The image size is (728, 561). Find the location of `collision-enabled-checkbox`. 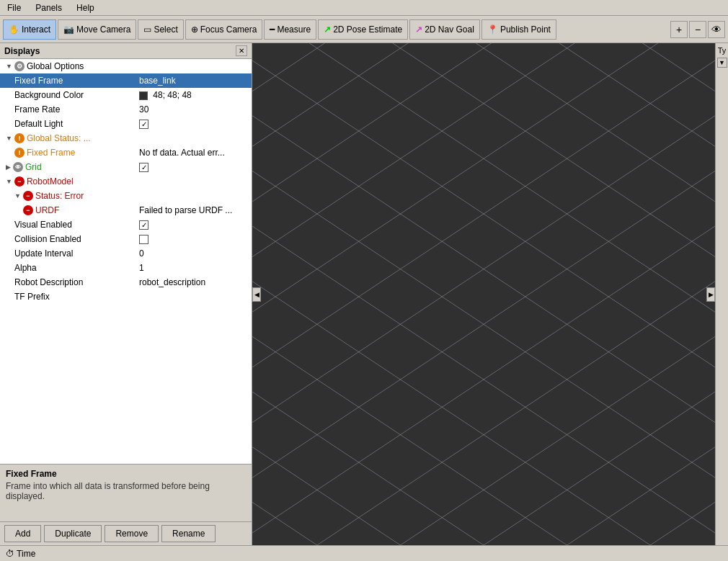

collision-enabled-checkbox is located at coordinates (144, 239).